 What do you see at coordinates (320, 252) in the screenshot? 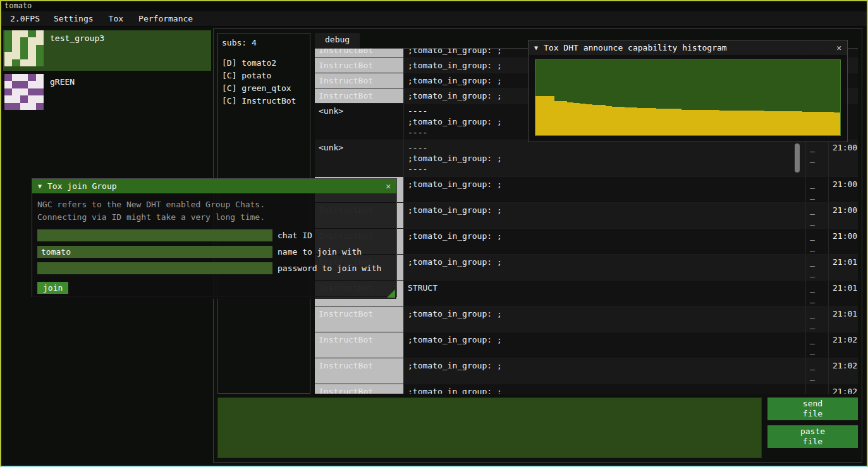
I see `field-label: name to join with` at bounding box center [320, 252].